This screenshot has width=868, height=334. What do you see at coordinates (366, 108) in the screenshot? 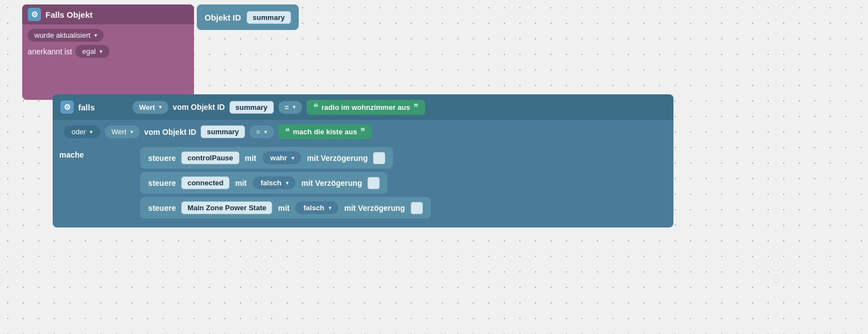
I see `string-pill-1: ❝ radio im wohnzimmer aus ❞` at bounding box center [366, 108].